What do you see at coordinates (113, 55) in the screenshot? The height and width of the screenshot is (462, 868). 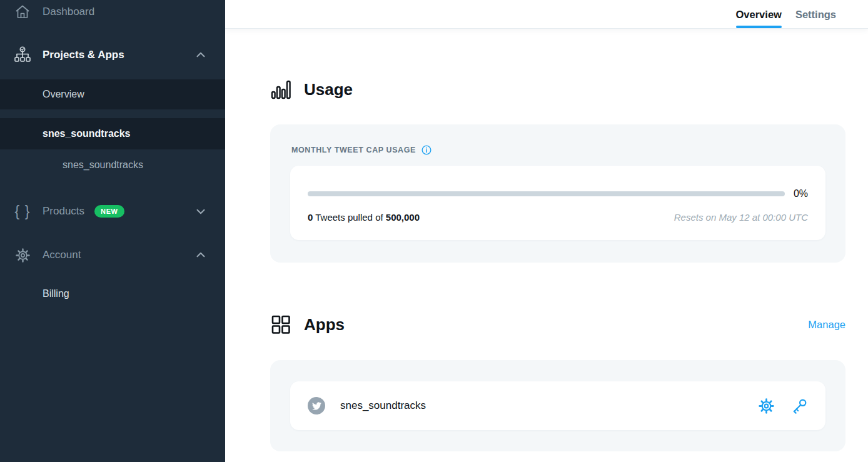 I see `sidebar-item-projects-apps: Projects & Apps` at bounding box center [113, 55].